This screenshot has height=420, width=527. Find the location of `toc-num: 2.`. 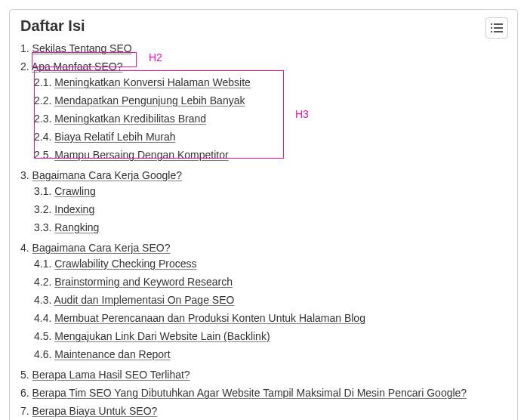

toc-num: 2. is located at coordinates (25, 66).